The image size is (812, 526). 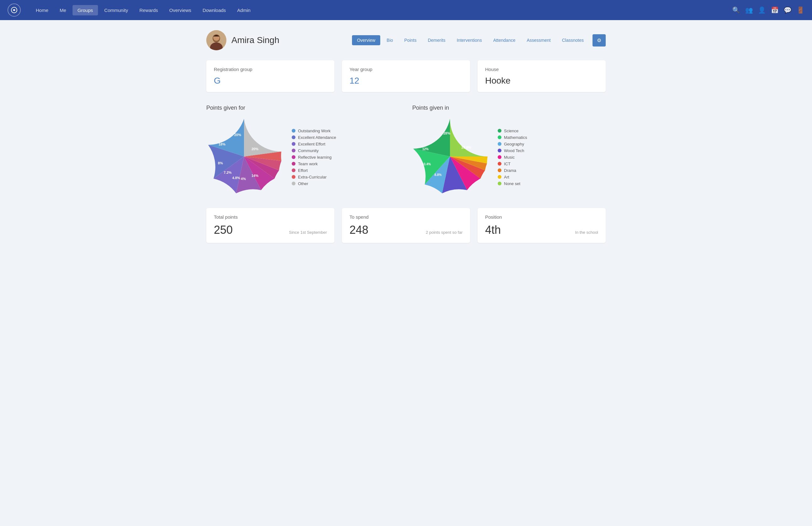 What do you see at coordinates (800, 10) in the screenshot?
I see `exit-icon: 🚪` at bounding box center [800, 10].